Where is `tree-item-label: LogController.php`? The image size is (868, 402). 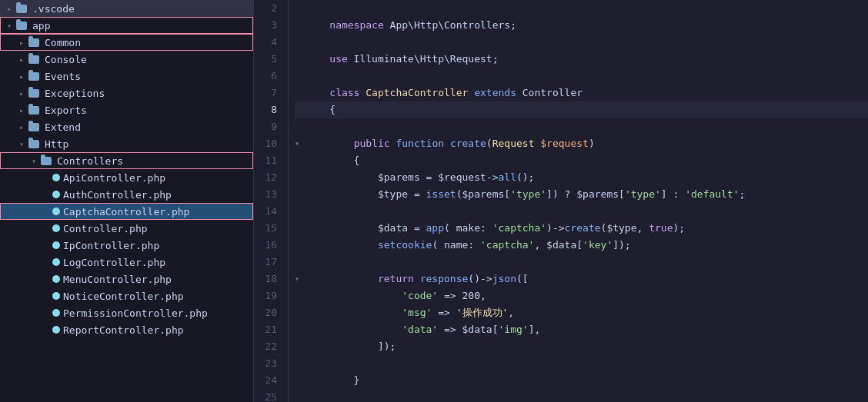 tree-item-label: LogController.php is located at coordinates (114, 263).